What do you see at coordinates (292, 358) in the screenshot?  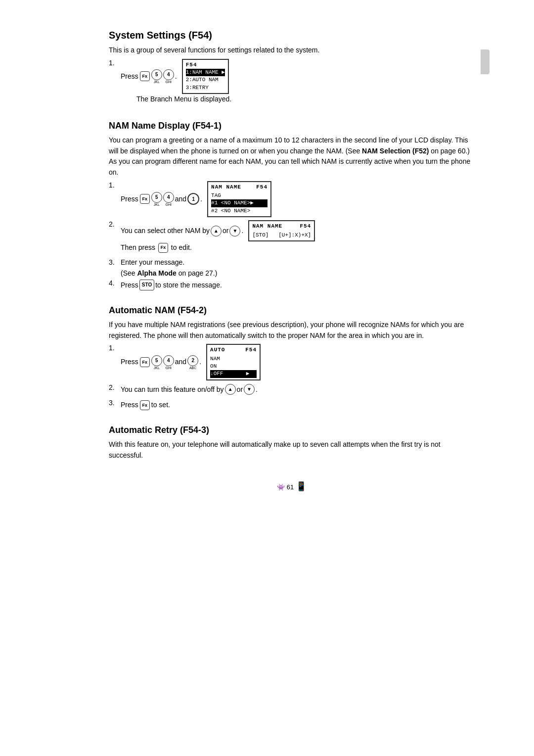 I see `section-auto-nam: Automatic NAM (F54-2) If you have multip…` at bounding box center [292, 358].